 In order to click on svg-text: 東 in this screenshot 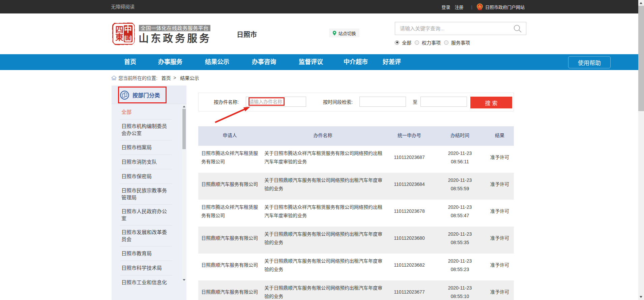, I will do `click(119, 37)`.